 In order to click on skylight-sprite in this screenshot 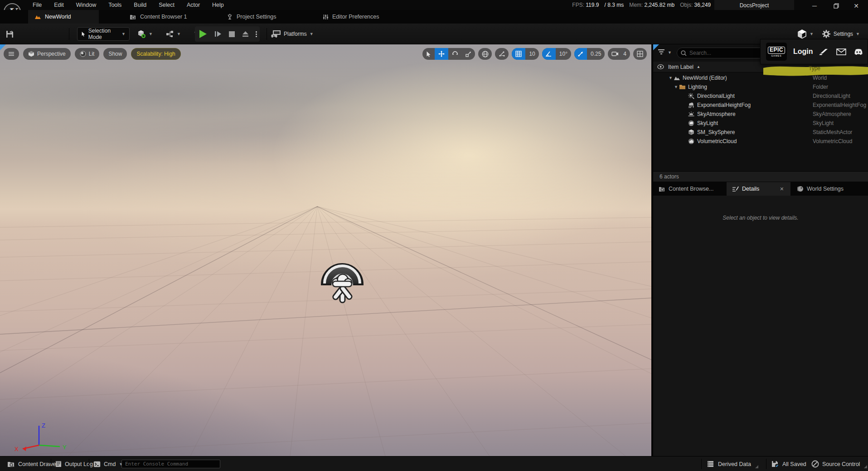, I will do `click(342, 283)`.